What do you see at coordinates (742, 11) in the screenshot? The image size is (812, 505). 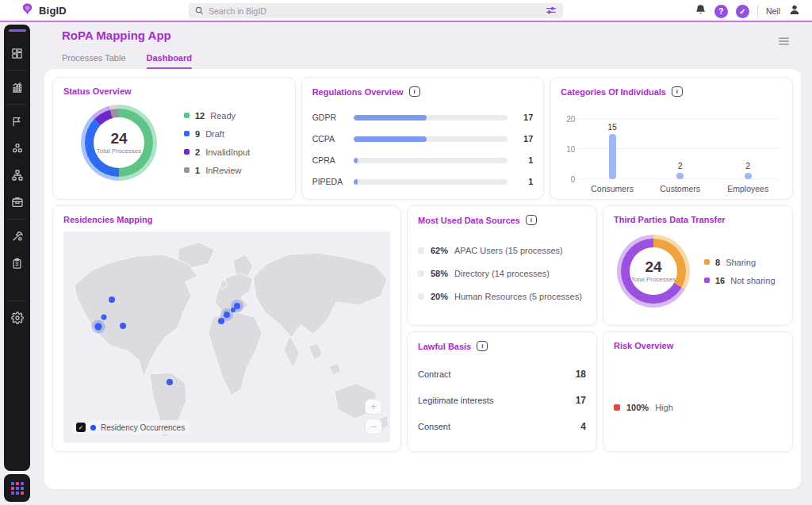 I see `tasks-check-icon: ✓` at bounding box center [742, 11].